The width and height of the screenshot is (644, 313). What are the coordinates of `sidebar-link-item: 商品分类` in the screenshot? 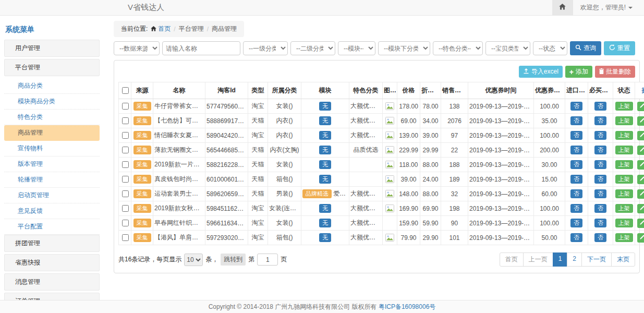 It's located at (52, 86).